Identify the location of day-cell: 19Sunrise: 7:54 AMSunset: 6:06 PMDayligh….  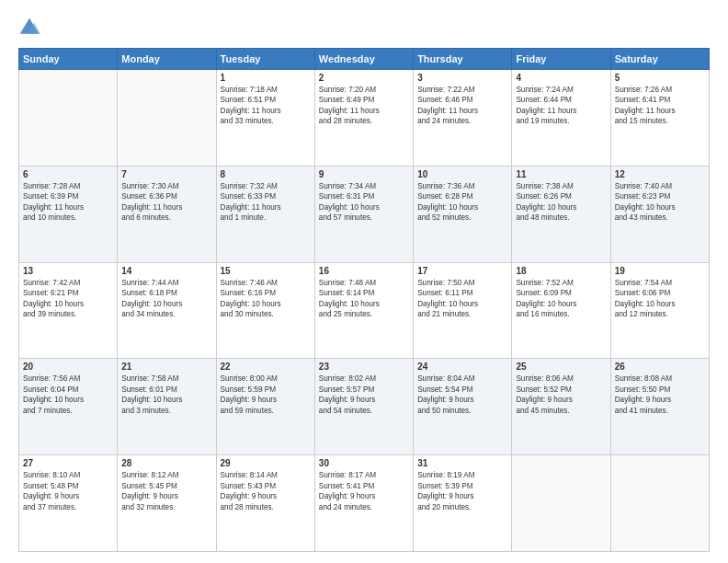
(660, 311).